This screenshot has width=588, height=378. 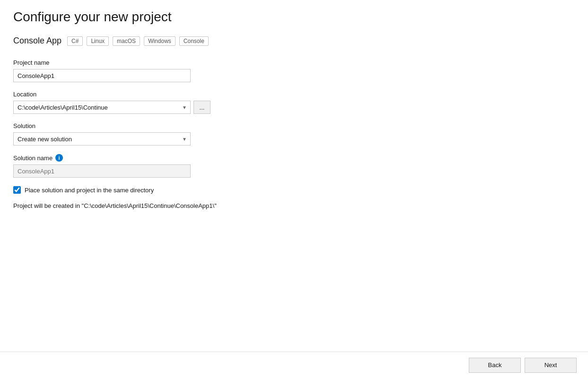 What do you see at coordinates (294, 158) in the screenshot?
I see `solution-name-label: Solution name i` at bounding box center [294, 158].